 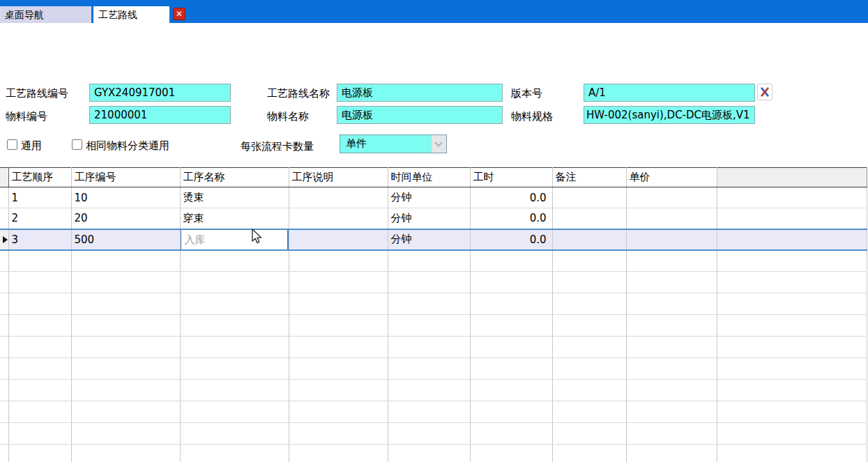 What do you see at coordinates (125, 219) in the screenshot?
I see `cell-op-code: 20` at bounding box center [125, 219].